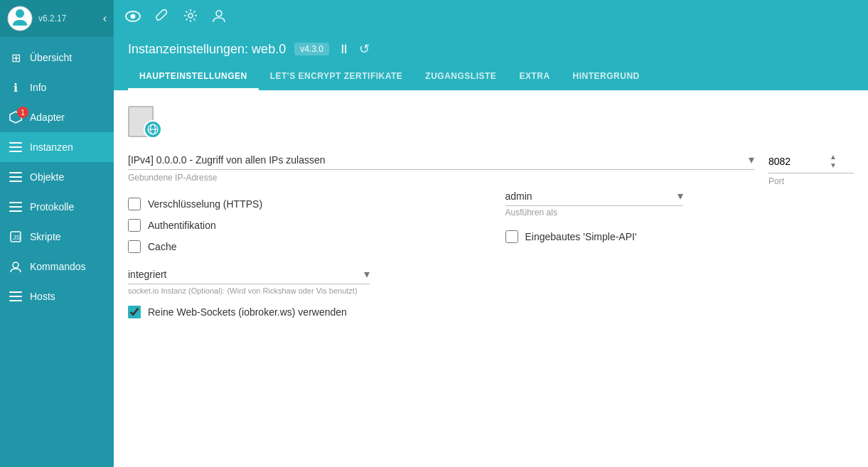 The height and width of the screenshot is (467, 868). What do you see at coordinates (57, 147) in the screenshot?
I see `sidebar-item-instanzen: Instanzen` at bounding box center [57, 147].